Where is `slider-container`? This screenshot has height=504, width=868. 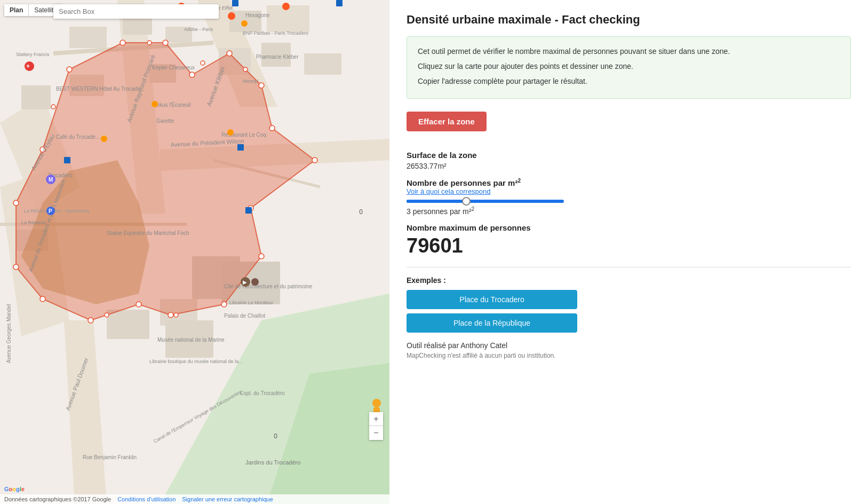 slider-container is located at coordinates (628, 201).